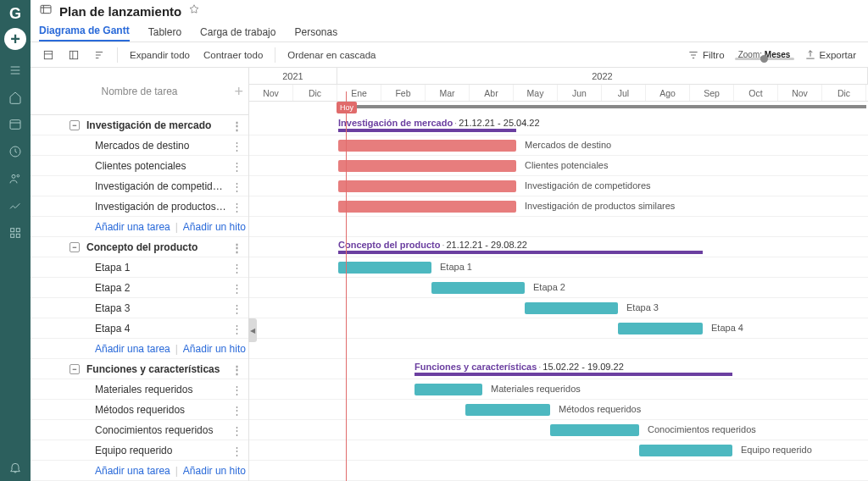 The image size is (868, 481). Describe the element at coordinates (15, 206) in the screenshot. I see `rail-item-analytics-icon` at that location.